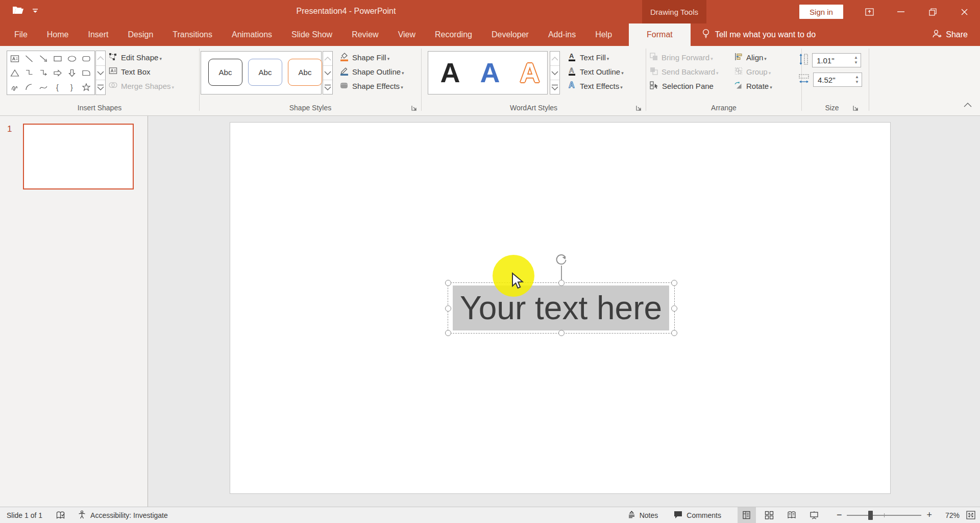 Image resolution: width=980 pixels, height=523 pixels. What do you see at coordinates (43, 59) in the screenshot?
I see `shape-arrow-icon` at bounding box center [43, 59].